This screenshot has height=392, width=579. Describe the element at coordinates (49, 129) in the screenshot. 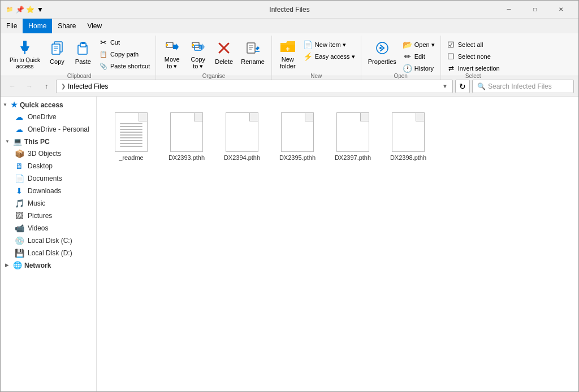

I see `sidebar-item-onedrive-personal: ☁ OneDrive - Personal` at that location.